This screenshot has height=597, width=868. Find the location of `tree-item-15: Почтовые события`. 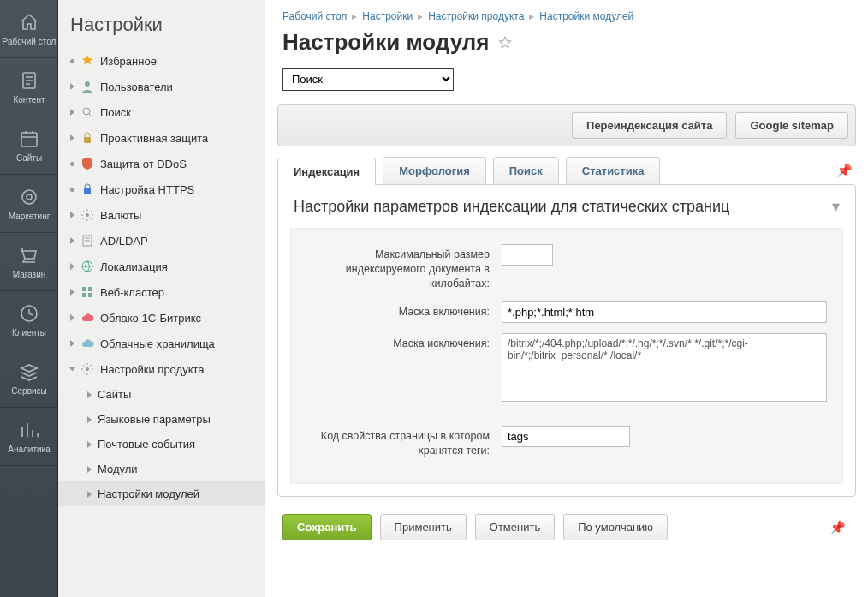

tree-item-15: Почтовые события is located at coordinates (161, 444).